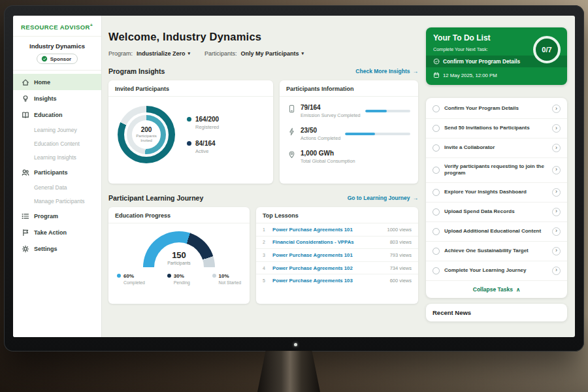 The image size is (588, 392). Describe the element at coordinates (57, 248) in the screenshot. I see `sidebar-item-settings: Settings` at that location.